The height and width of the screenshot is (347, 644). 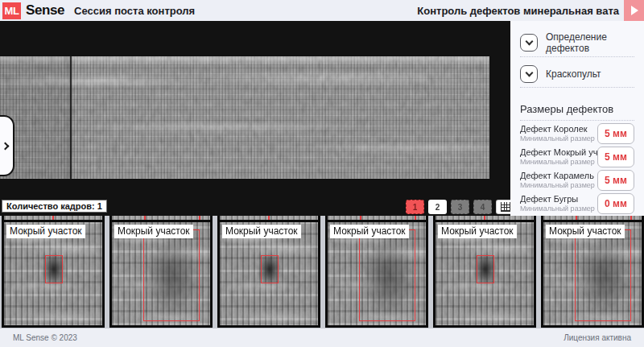 What do you see at coordinates (518, 11) in the screenshot?
I see `control-title: Контроль дефектов минеральная вата` at bounding box center [518, 11].